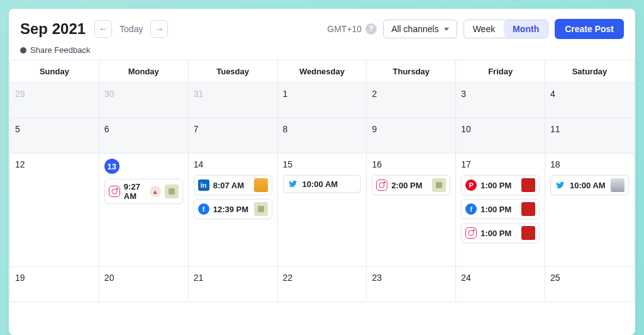 The height and width of the screenshot is (335, 644). Describe the element at coordinates (204, 185) in the screenshot. I see `linkedin-icon: in` at that location.